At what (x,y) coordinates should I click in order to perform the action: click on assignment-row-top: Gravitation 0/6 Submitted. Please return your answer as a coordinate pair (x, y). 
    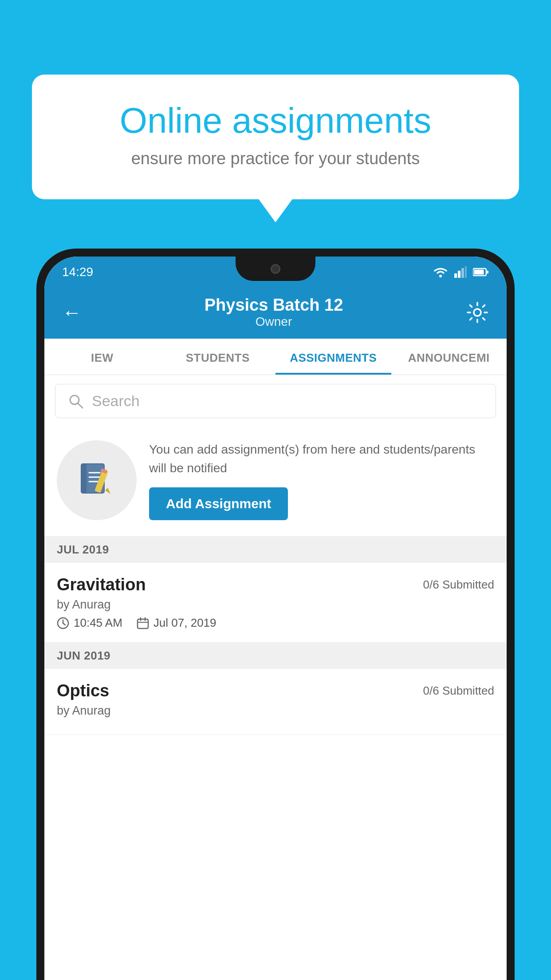
    Looking at the image, I should click on (276, 585).